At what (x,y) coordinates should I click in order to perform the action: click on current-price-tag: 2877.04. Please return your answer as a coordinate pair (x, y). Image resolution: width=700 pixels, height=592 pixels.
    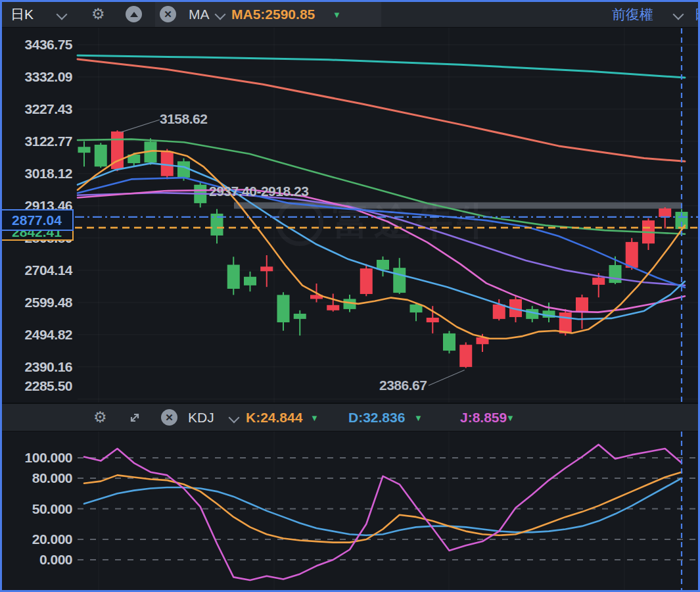
    Looking at the image, I should click on (37, 220).